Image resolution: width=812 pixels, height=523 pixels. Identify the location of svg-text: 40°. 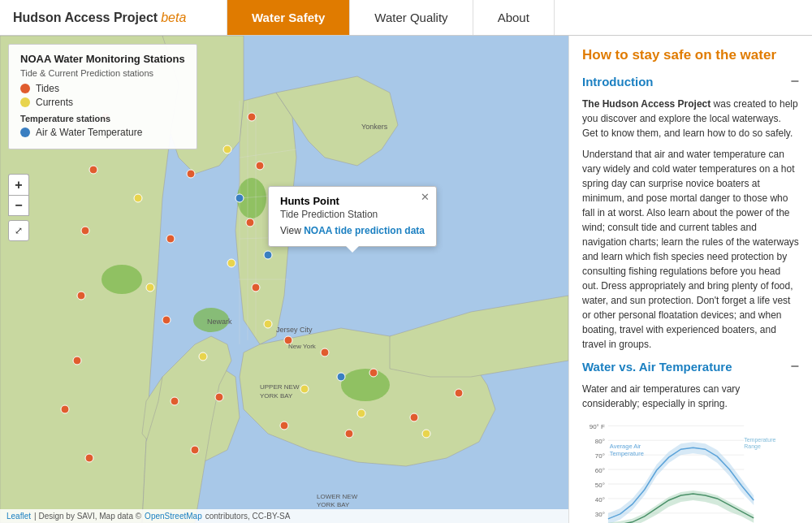
(600, 500).